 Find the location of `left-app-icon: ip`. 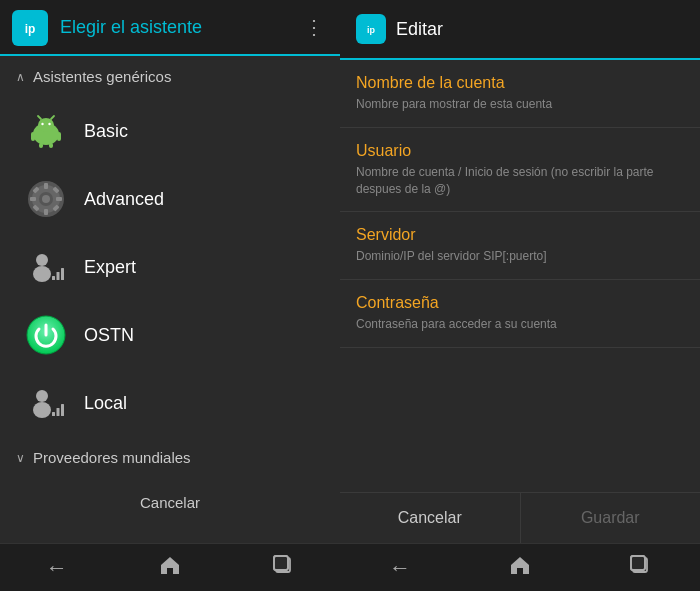

left-app-icon: ip is located at coordinates (30, 28).